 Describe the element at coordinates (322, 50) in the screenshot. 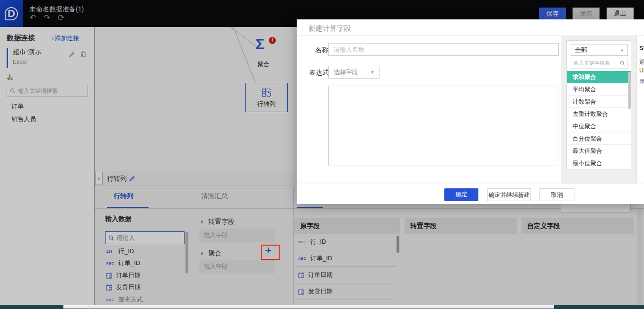

I see `name-label: 名称` at that location.